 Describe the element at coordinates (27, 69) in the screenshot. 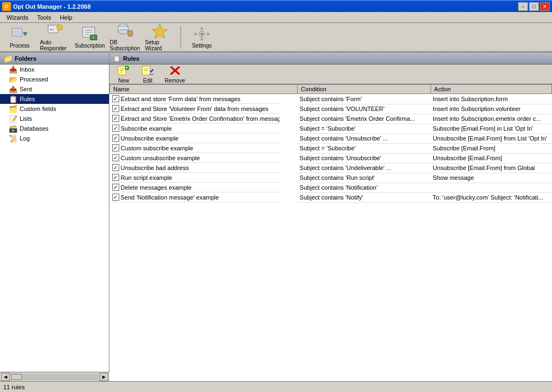

I see `sidebar-label-inbox: Inbox` at that location.